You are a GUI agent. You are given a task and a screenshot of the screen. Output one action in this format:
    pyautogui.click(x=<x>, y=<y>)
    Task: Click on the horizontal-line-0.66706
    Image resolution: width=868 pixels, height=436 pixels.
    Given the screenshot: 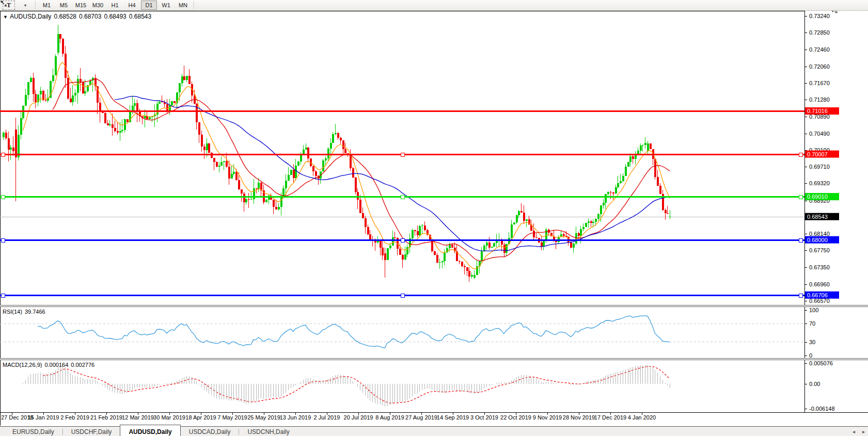 What is the action you would take?
    pyautogui.click(x=402, y=295)
    